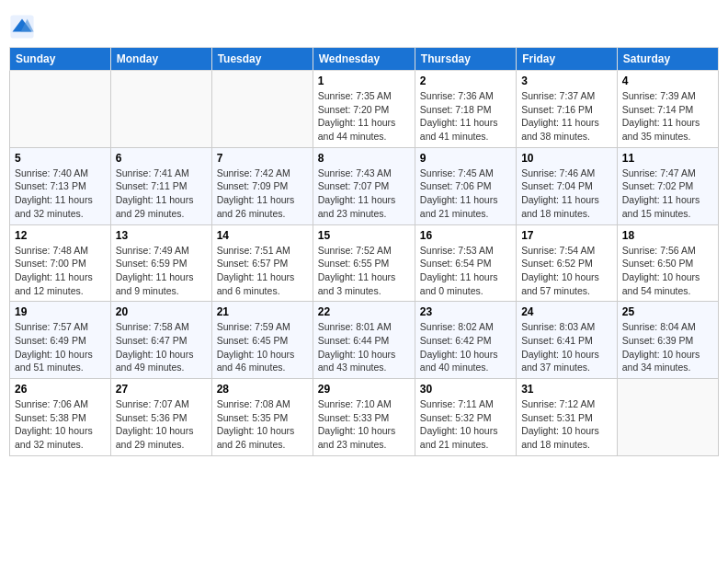 The width and height of the screenshot is (728, 563). Describe the element at coordinates (465, 158) in the screenshot. I see `day-number: 9` at that location.